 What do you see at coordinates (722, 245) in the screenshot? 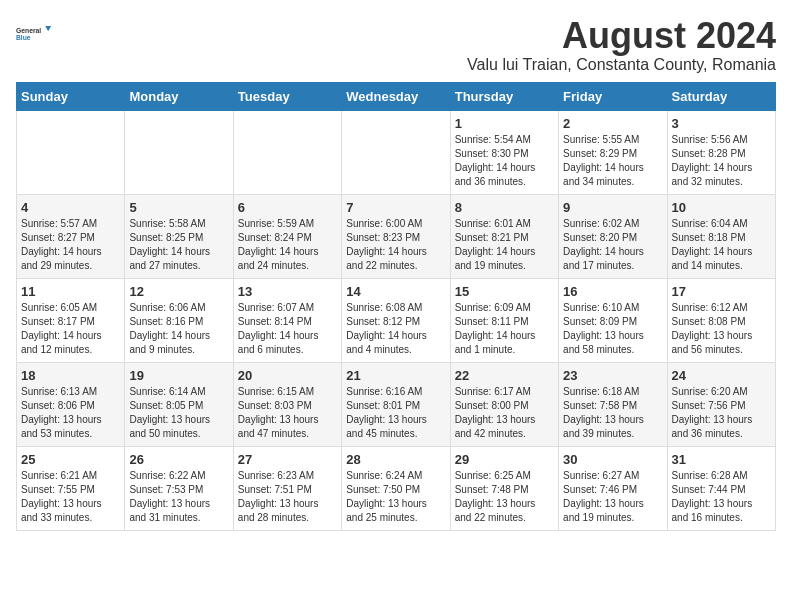
I see `day-info: Sunrise: 6:04 AM Sunset: 8:18 PM Dayligh…` at bounding box center [722, 245].